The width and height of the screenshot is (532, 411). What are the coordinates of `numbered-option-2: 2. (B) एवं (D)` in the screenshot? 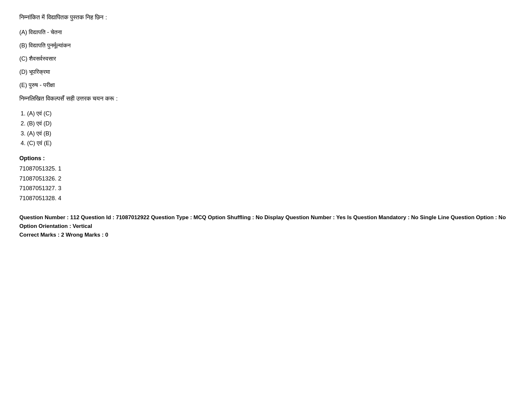 It's located at (267, 124).